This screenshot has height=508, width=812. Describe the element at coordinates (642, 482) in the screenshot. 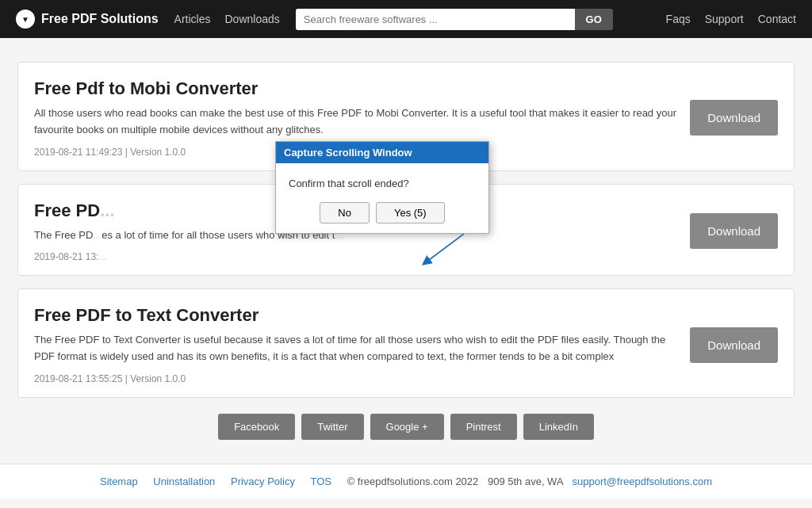

I see `footer-email: support@freepdfsolutions.com` at that location.